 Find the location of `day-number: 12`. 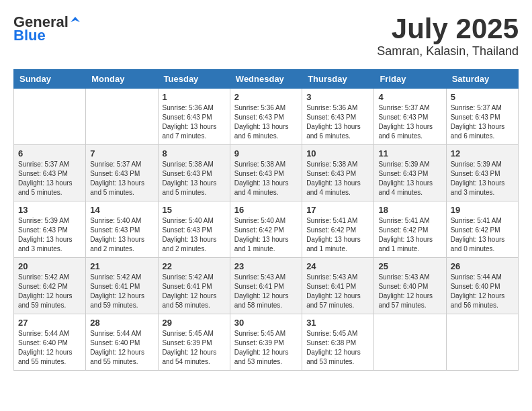

day-number: 12 is located at coordinates (482, 153).